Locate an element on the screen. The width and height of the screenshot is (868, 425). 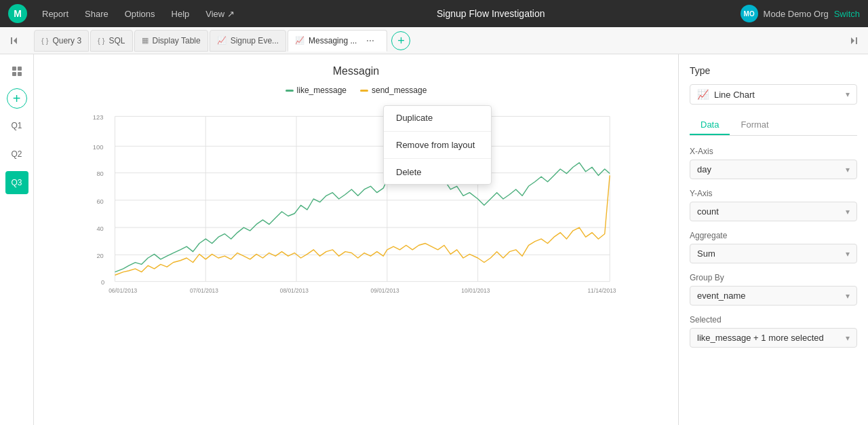
chart-title: Messagin is located at coordinates (356, 71).